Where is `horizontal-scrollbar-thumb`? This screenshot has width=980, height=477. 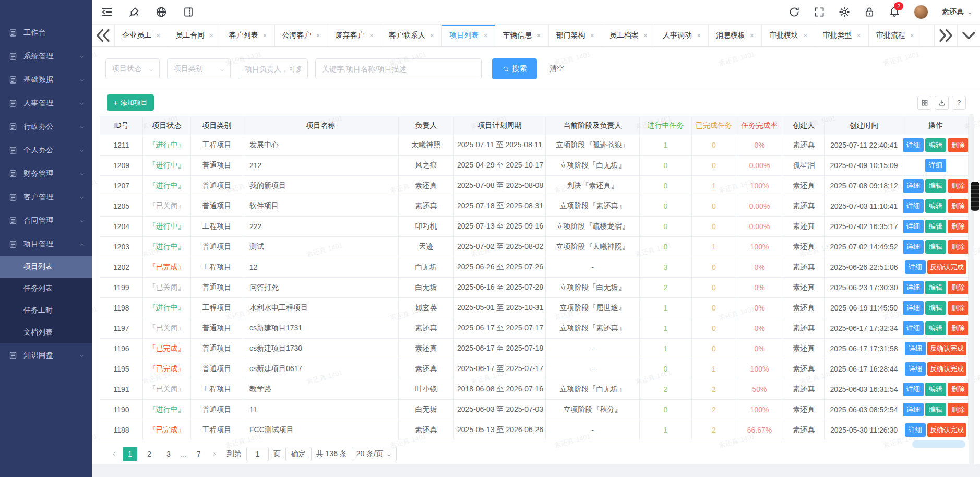 horizontal-scrollbar-thumb is located at coordinates (939, 444).